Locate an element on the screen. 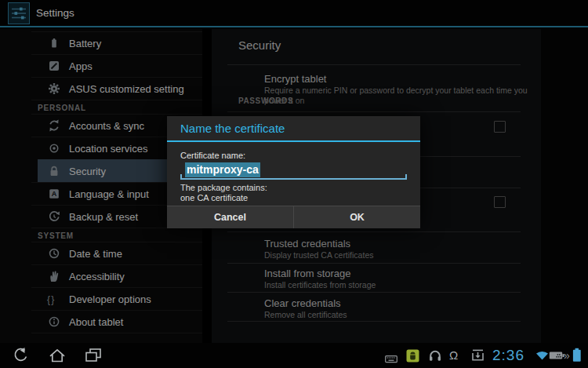 The height and width of the screenshot is (368, 588). screenshot-tray-icon is located at coordinates (478, 357).